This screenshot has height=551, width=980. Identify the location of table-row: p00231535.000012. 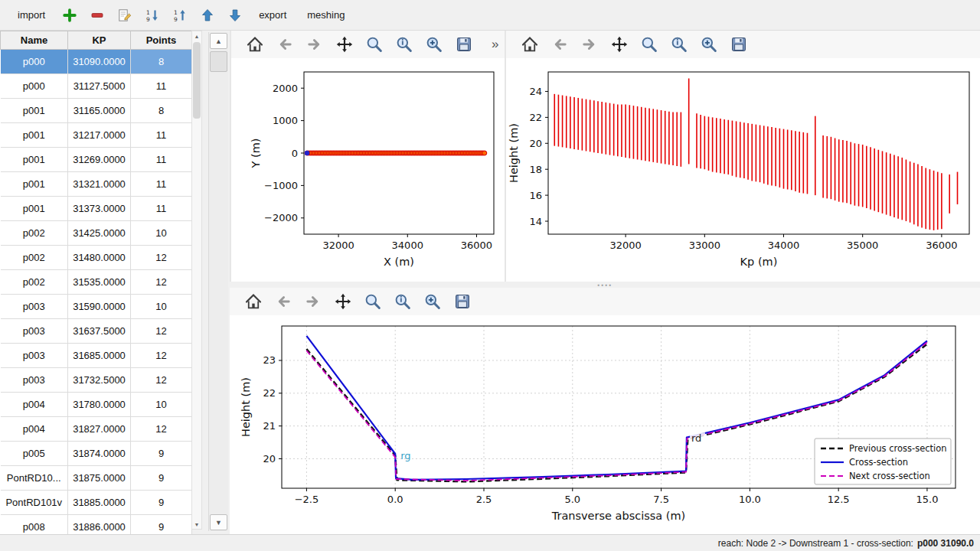
(96, 282).